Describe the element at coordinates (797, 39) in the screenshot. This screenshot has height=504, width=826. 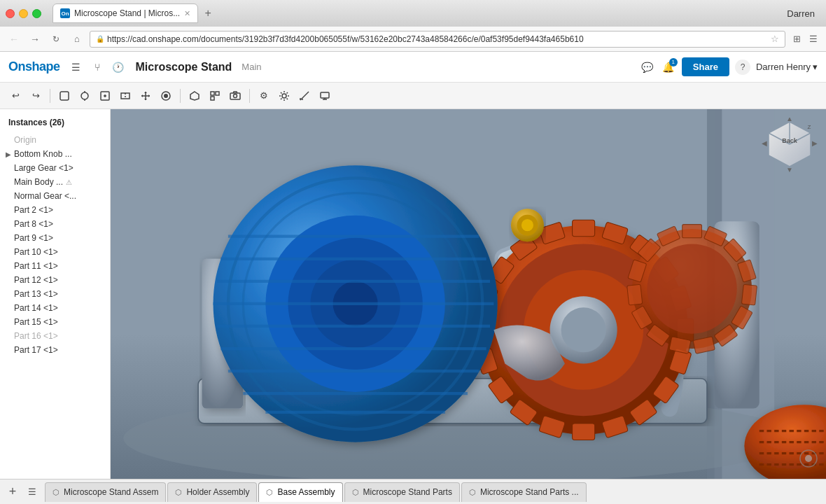
I see `browser-extensions-icon: ⊞` at that location.